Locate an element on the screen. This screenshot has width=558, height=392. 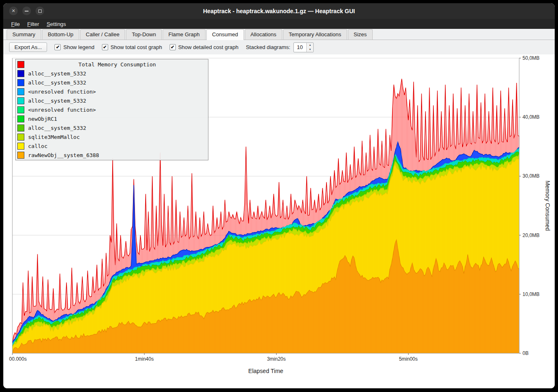
y-axis-title: Memory Consumed is located at coordinates (548, 206).